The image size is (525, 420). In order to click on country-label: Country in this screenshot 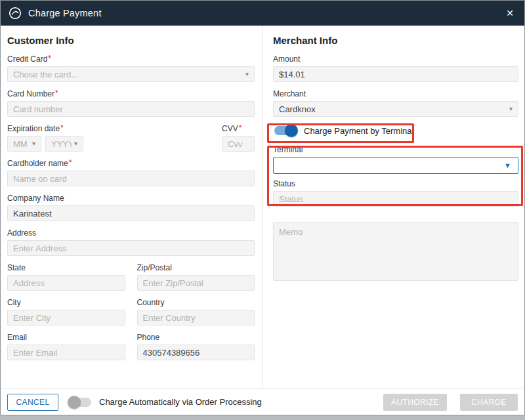, I will do `click(196, 303)`.